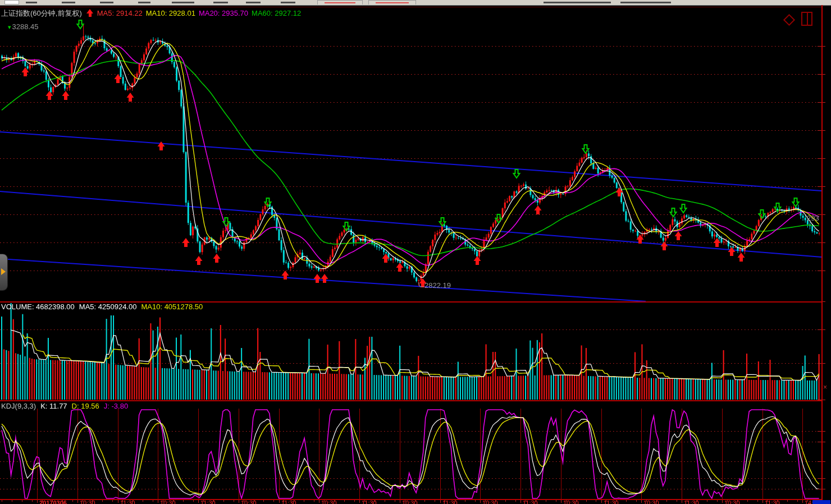 The width and height of the screenshot is (831, 504). What do you see at coordinates (90, 13) in the screenshot?
I see `buy-signal-icon` at bounding box center [90, 13].